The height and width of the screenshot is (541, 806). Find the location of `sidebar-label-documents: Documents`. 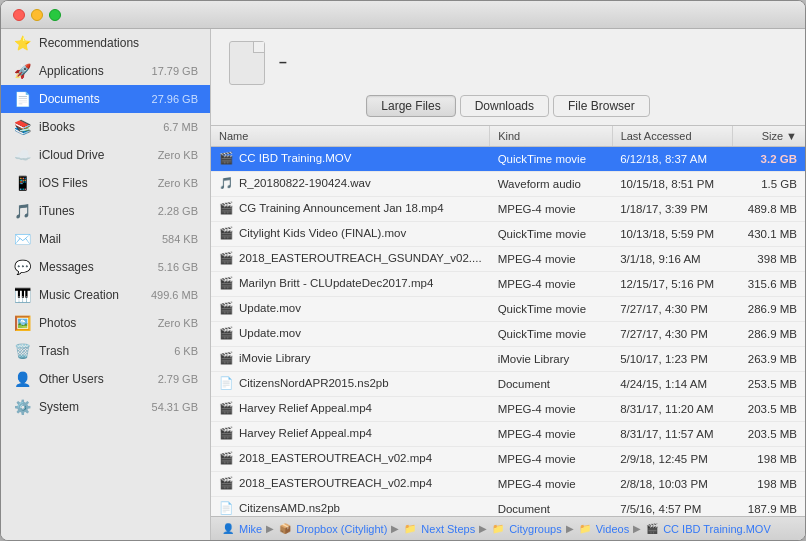

sidebar-label-documents: Documents is located at coordinates (96, 99).